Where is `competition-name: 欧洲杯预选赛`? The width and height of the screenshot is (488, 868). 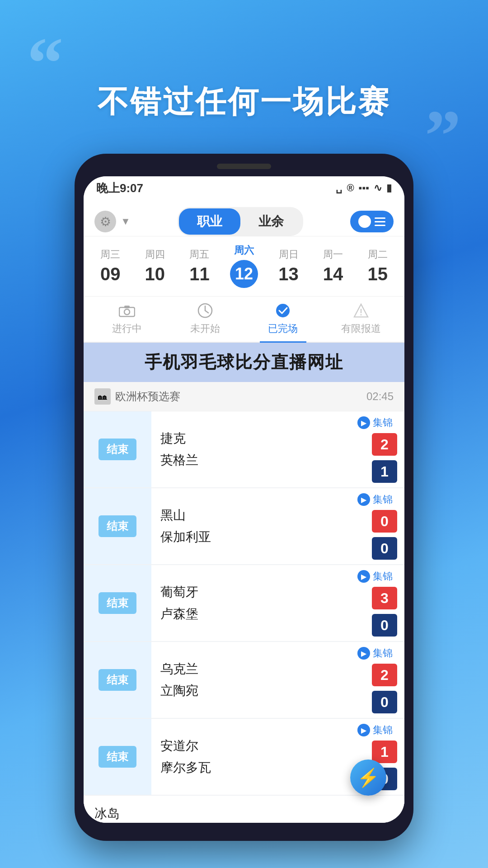
competition-name: 欧洲杯预选赛 is located at coordinates (148, 396).